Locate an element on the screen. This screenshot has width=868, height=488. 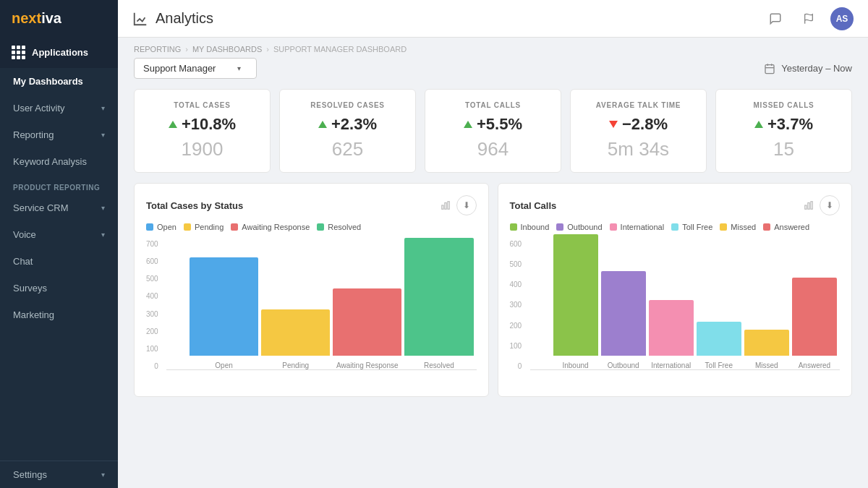
breadcrumb: REPORTING › MY DASHBOARDS › SUPPORT MANA… is located at coordinates (493, 48).